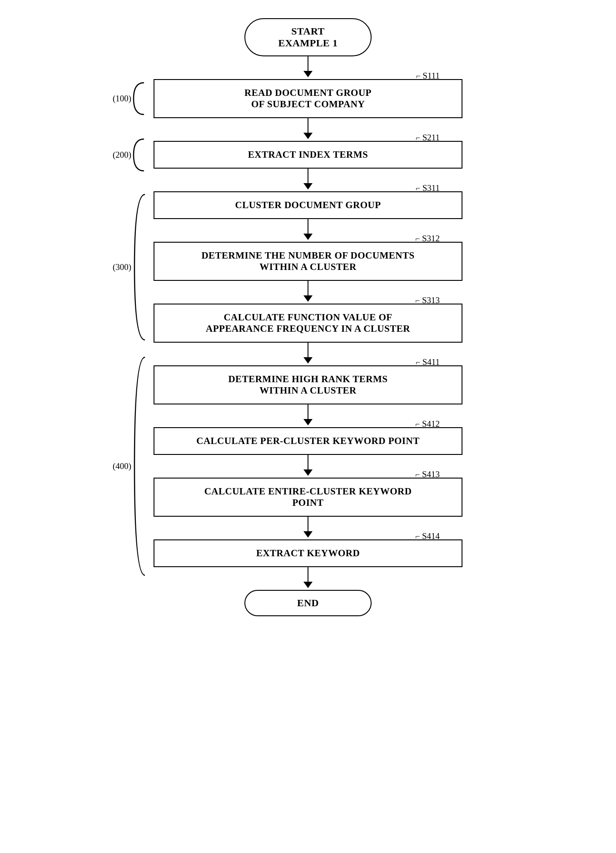 The width and height of the screenshot is (616, 853). Describe the element at coordinates (308, 261) in the screenshot. I see `step-s312-wrapper: S312 DETERMINE THE NUMBER OF DOCUMENTSWI…` at that location.